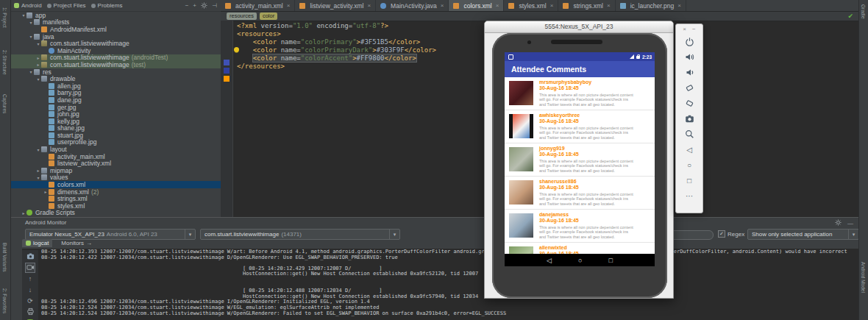  I want to click on restart-icon: ⟳, so click(30, 301).